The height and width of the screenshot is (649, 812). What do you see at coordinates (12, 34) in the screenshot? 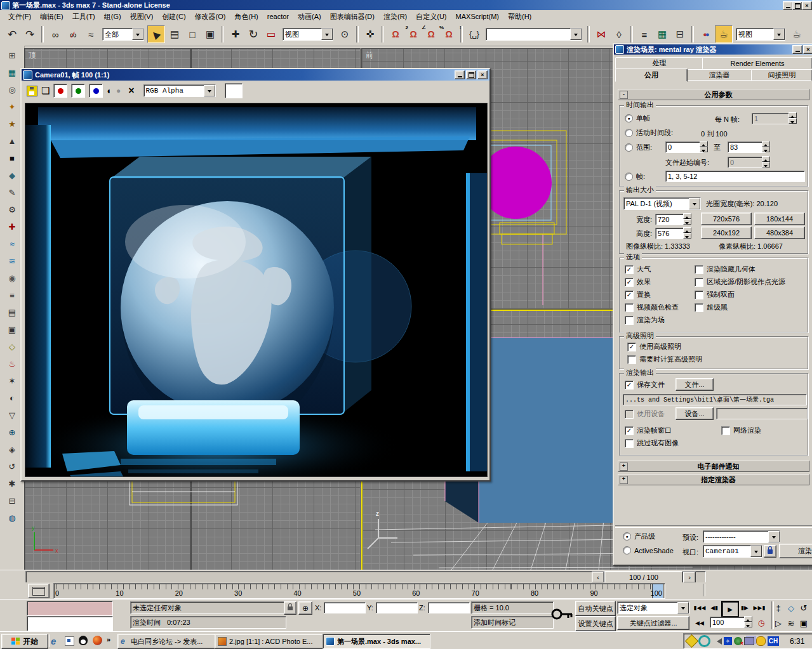
I see `undo-icon: ↶` at bounding box center [12, 34].